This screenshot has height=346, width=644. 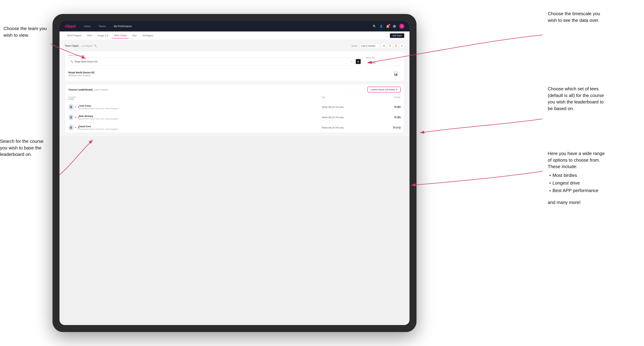 I want to click on annotation-timescale: Choose the timescale you wish to see the…, so click(x=593, y=17).